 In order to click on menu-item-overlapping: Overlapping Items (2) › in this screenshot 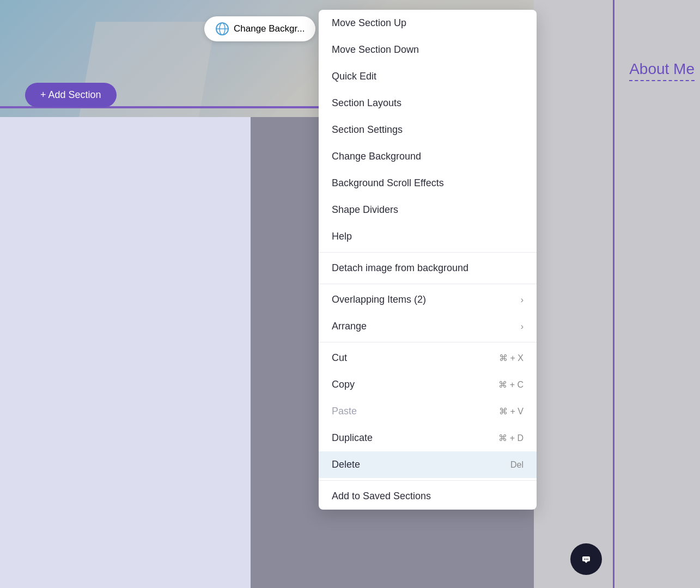, I will do `click(428, 299)`.